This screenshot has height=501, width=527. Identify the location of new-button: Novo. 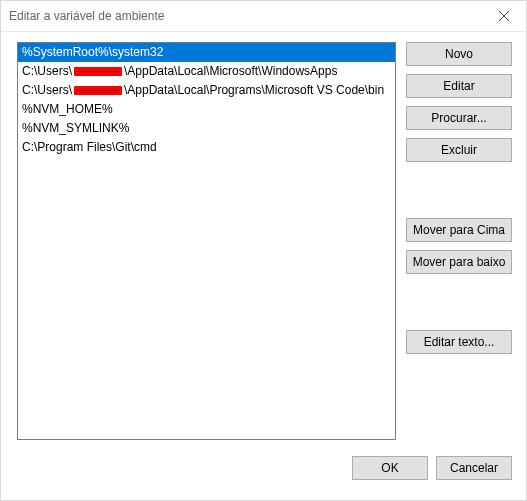
(459, 54).